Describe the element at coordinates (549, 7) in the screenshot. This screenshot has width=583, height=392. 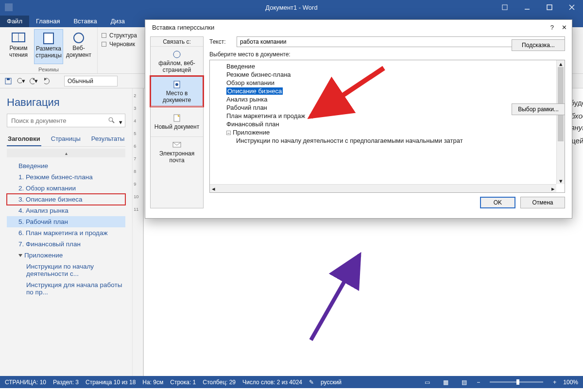
I see `maximize-icon` at that location.